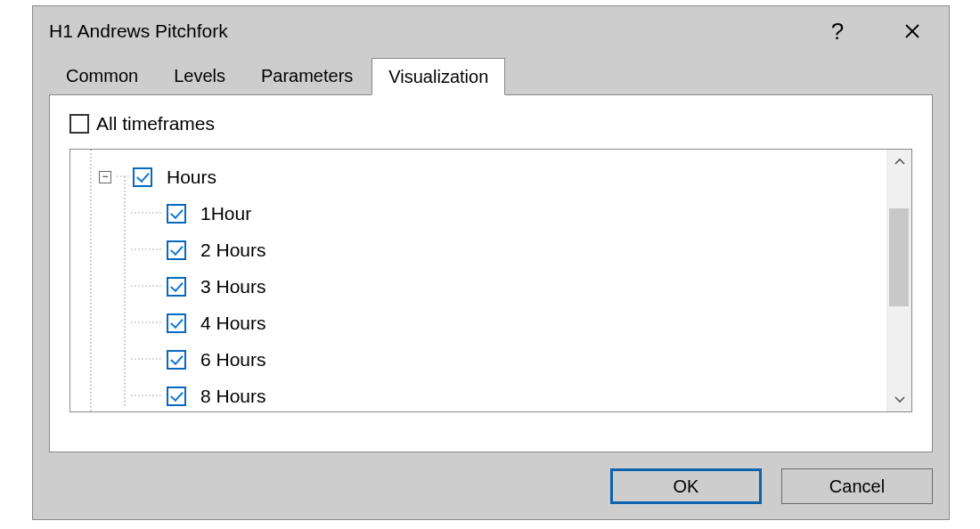 The image size is (980, 529). Describe the element at coordinates (233, 360) in the screenshot. I see `tree-item-label: 6 Hours` at that location.